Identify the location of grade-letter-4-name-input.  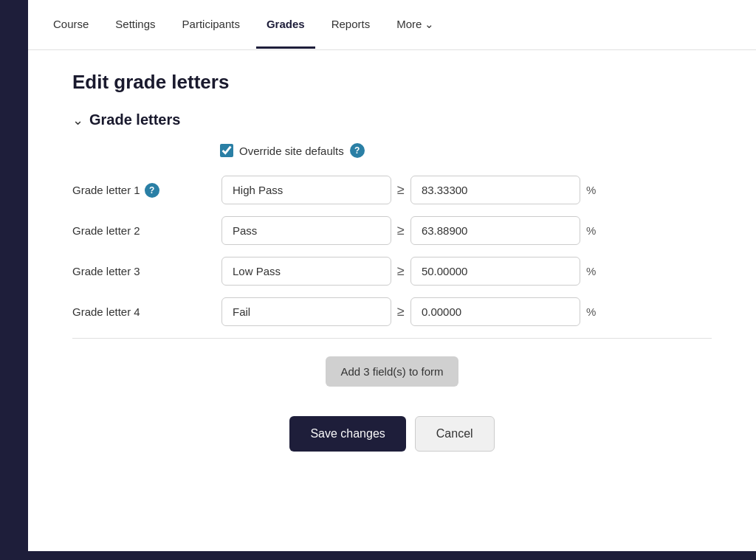
(306, 311).